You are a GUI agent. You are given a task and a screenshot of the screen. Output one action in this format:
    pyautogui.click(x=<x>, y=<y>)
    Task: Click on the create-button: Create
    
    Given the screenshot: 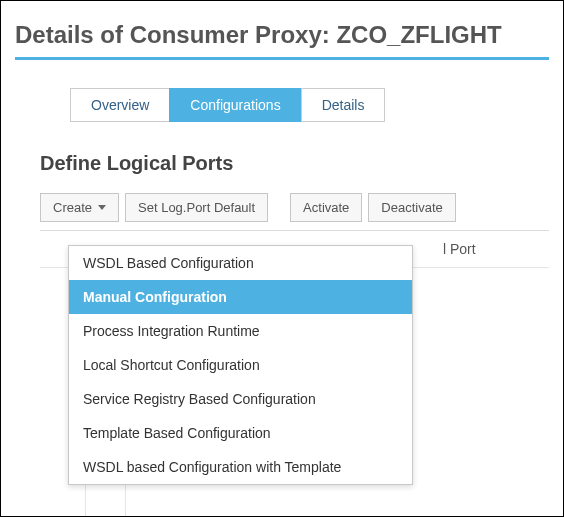 What is the action you would take?
    pyautogui.click(x=80, y=208)
    